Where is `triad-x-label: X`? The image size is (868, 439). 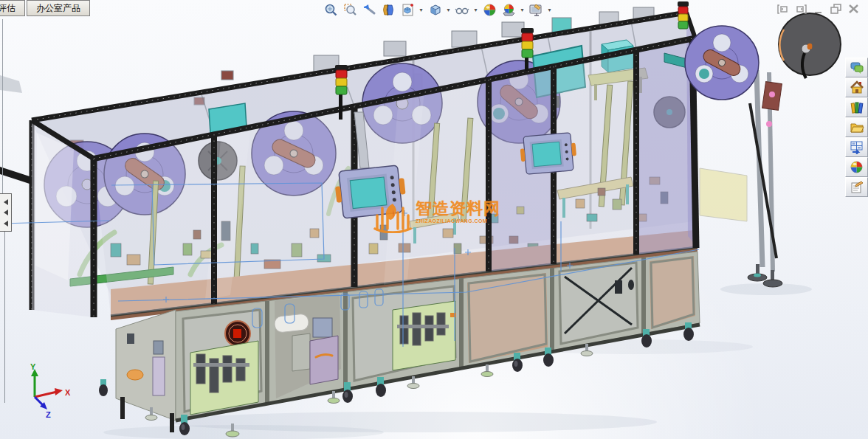
triad-x-label: X is located at coordinates (68, 393).